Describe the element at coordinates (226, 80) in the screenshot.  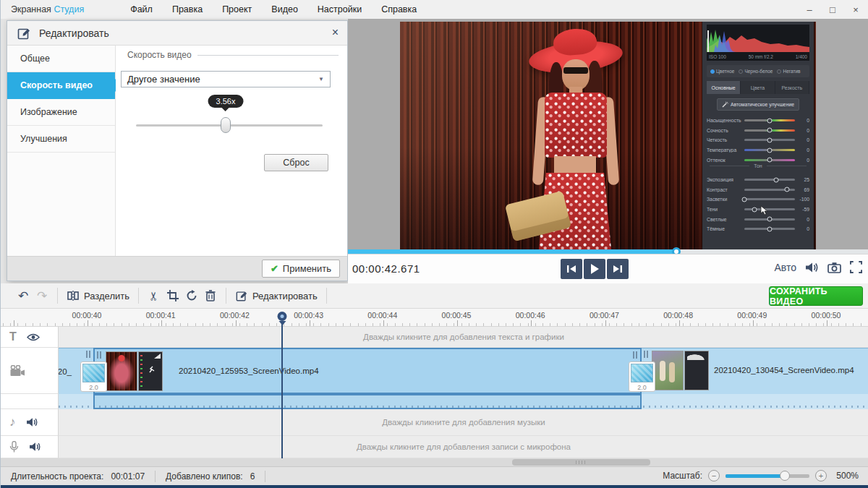
I see `speed-preset-dropdown: Другое значение ▼` at that location.